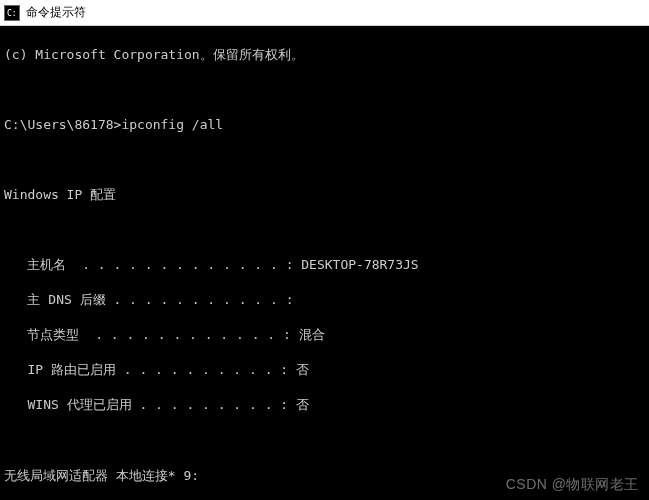 The height and width of the screenshot is (500, 649). What do you see at coordinates (150, 404) in the screenshot?
I see `wins-proxy-label: WINS 代理已启用 . . . . . . . . . :` at bounding box center [150, 404].